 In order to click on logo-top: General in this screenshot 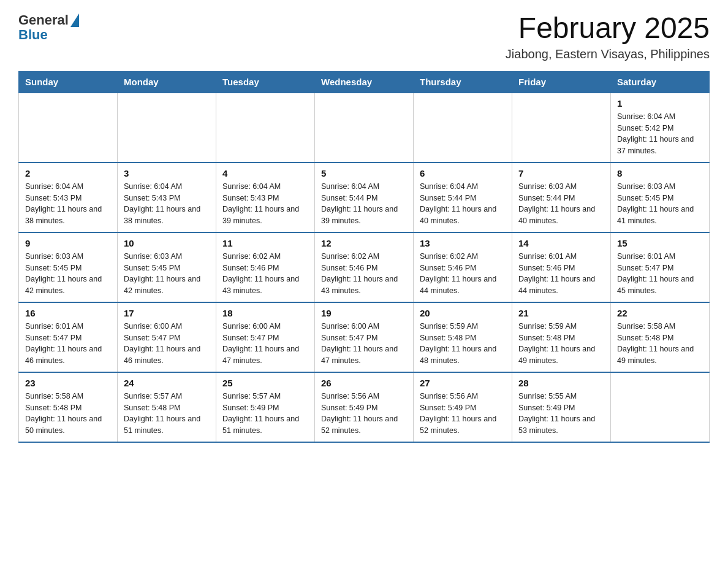, I will do `click(49, 20)`.